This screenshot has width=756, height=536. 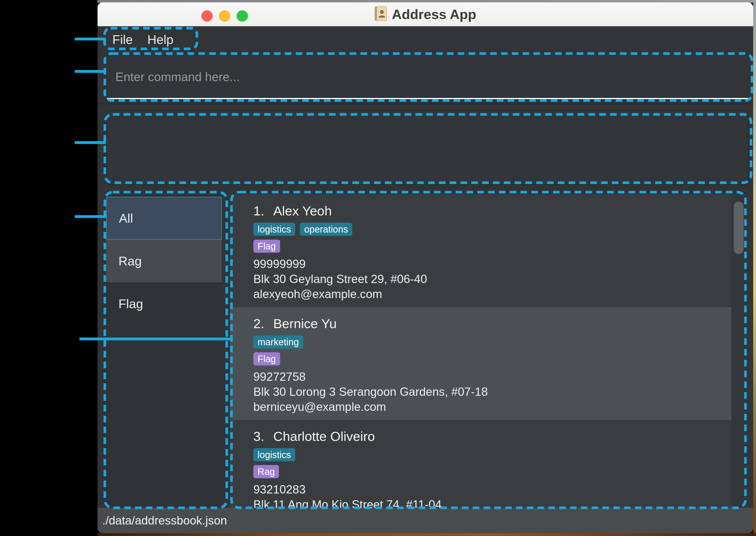 What do you see at coordinates (488, 472) in the screenshot?
I see `person-flag-tag-row: Rag` at bounding box center [488, 472].